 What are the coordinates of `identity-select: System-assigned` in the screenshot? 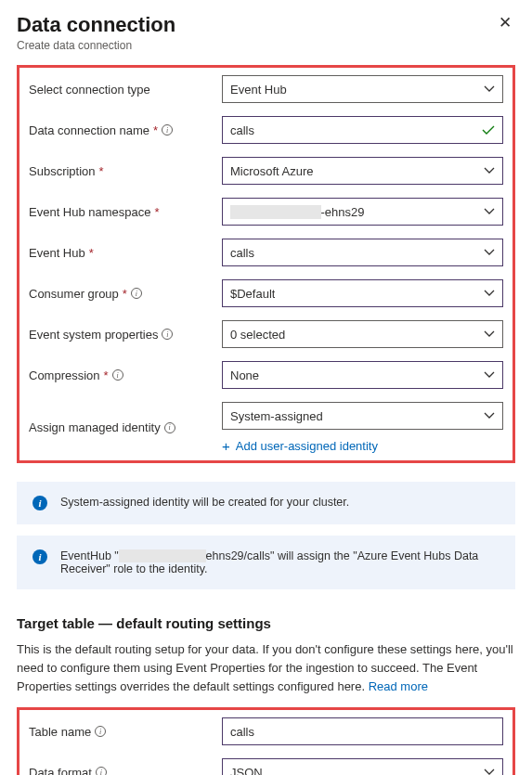 It's located at (362, 416).